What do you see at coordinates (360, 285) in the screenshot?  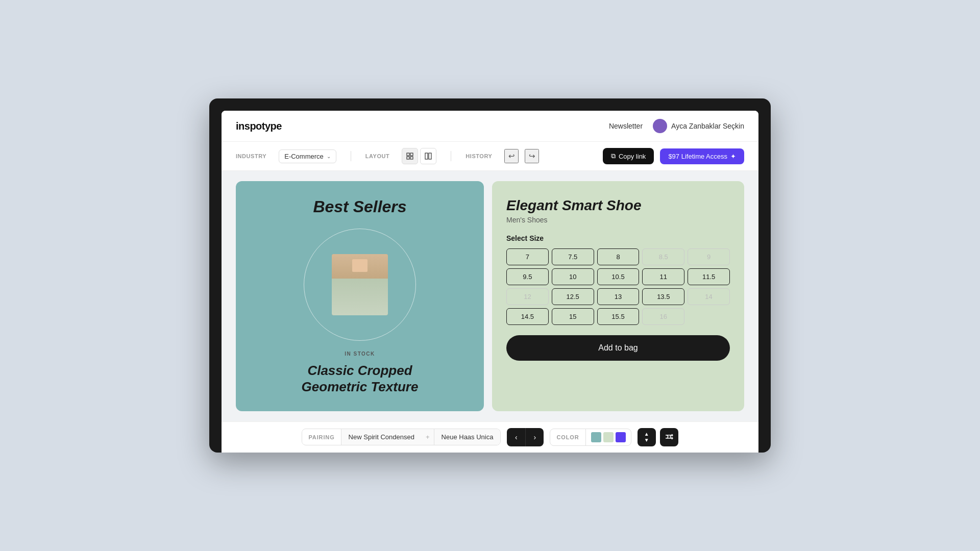 I see `product-image` at bounding box center [360, 285].